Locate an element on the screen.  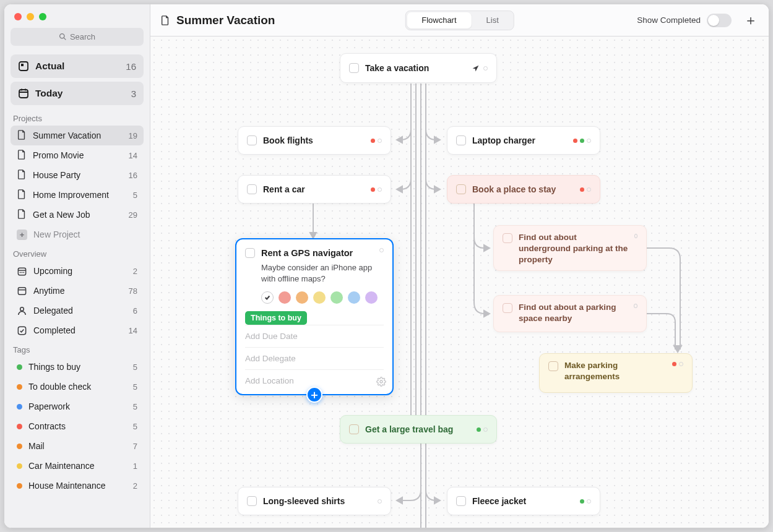
overview-section-label: Overview is located at coordinates (77, 252).